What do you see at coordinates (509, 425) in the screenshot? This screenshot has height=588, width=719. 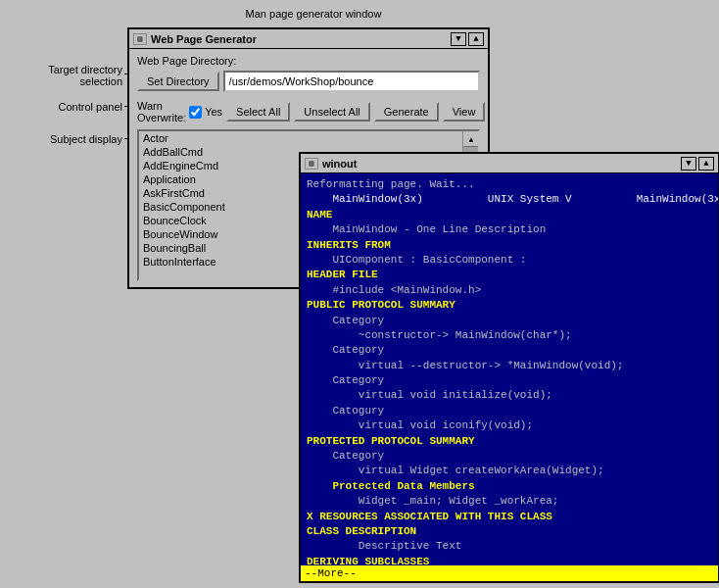 I see `man-line: virtual void iconify(void);` at bounding box center [509, 425].